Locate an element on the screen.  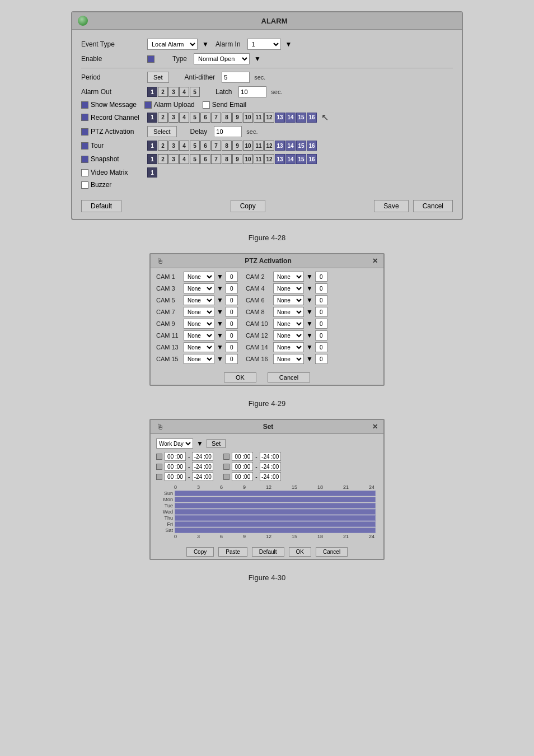
ptz-left-select-7: None is located at coordinates (199, 359).